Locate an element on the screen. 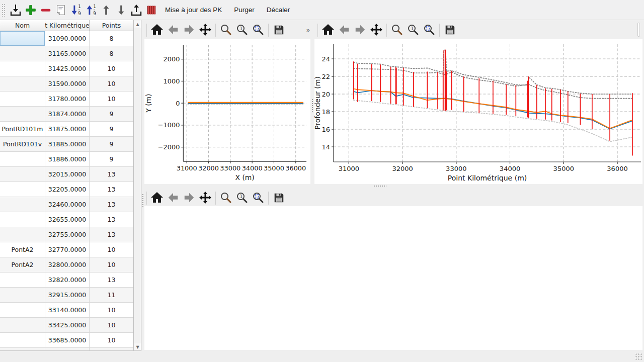 Image resolution: width=644 pixels, height=362 pixels. table-cell: 32205.0000 is located at coordinates (67, 190).